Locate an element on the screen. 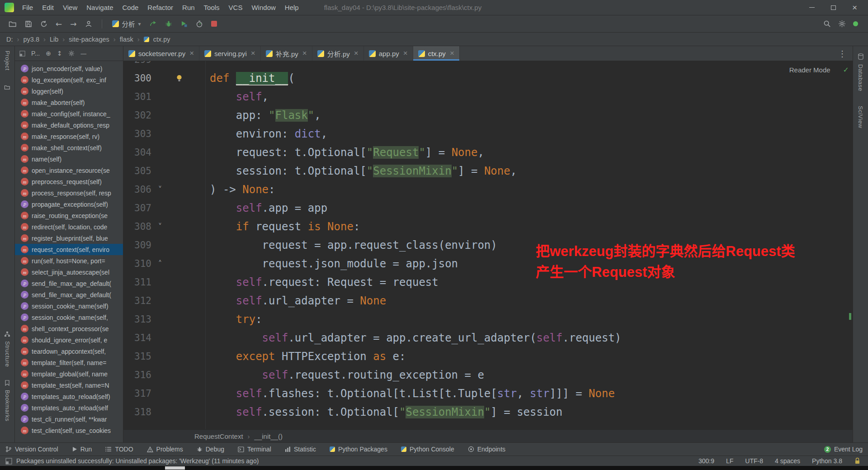 The image size is (868, 470). breadcrumb-item: py3.8 is located at coordinates (32, 39).